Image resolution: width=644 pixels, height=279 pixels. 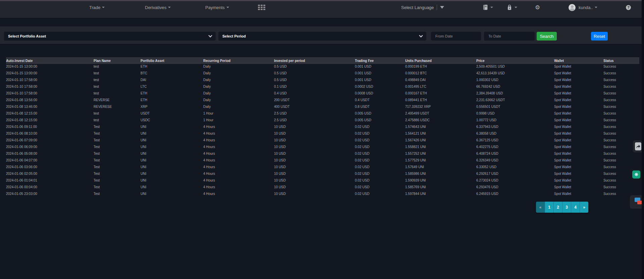 What do you see at coordinates (515, 107) in the screenshot?
I see `table-cell: 0.556501 USDT` at bounding box center [515, 107].